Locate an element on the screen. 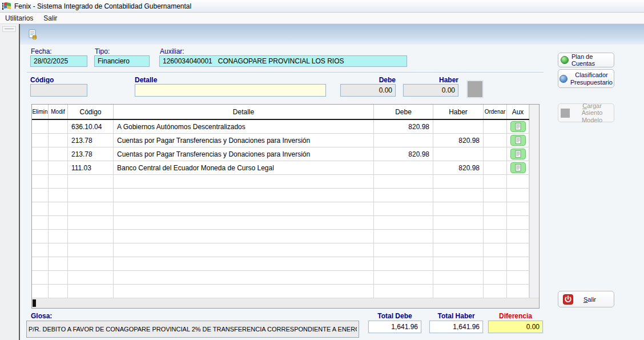 This screenshot has height=340, width=644. table-vertical-scrollbar is located at coordinates (534, 201).